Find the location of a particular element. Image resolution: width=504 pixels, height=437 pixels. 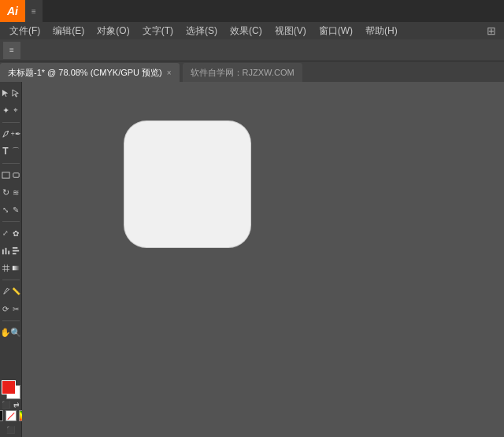

shape-group is located at coordinates (11, 175).